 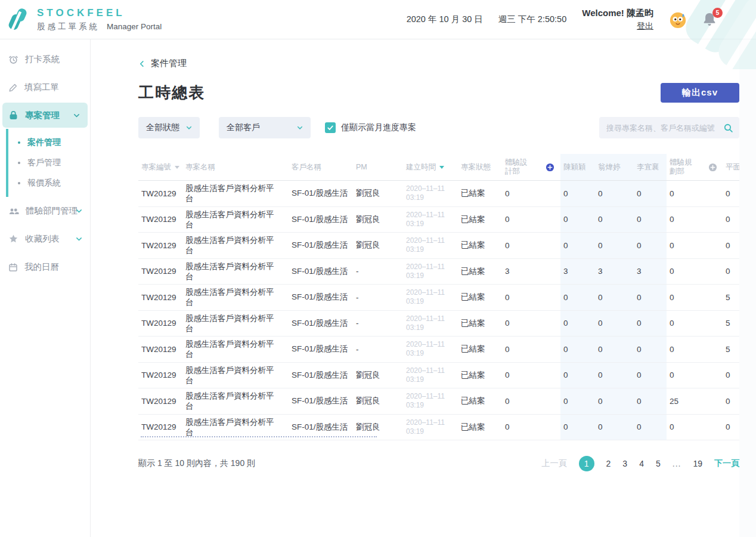 What do you see at coordinates (625, 464) in the screenshot?
I see `pagination-page-3: 3` at bounding box center [625, 464].